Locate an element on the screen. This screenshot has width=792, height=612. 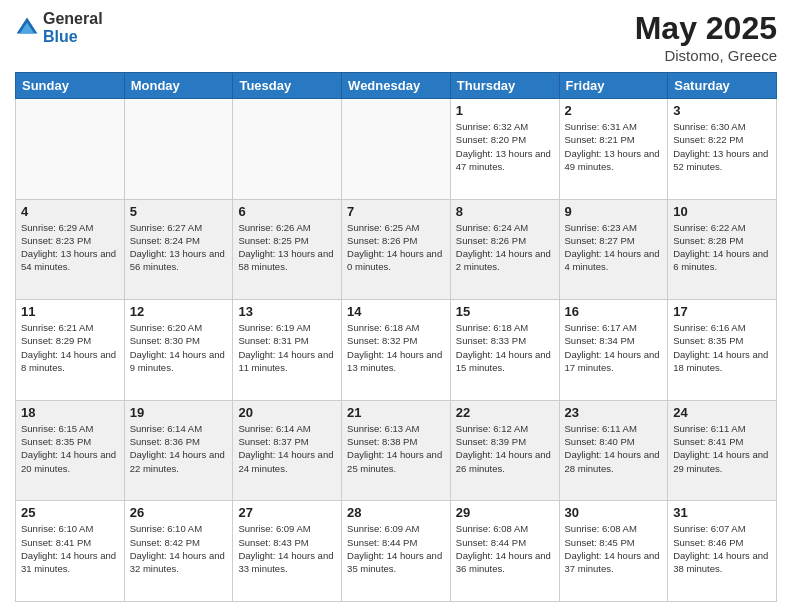
day-info: Sunrise: 6:07 AMSunset: 8:46 PMDaylight:… is located at coordinates (722, 548).